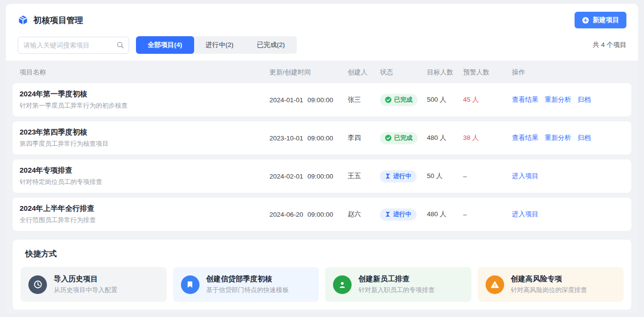  Describe the element at coordinates (322, 72) in the screenshot. I see `table-header-row: 项目名称 更新/创建时间 创建人 状态 目标人数 预警人数 操作` at that location.